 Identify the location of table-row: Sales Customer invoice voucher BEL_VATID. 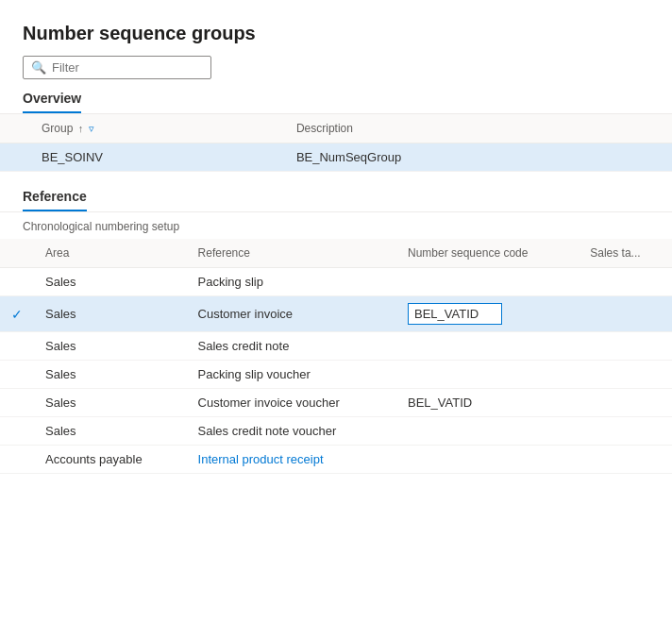
(336, 403).